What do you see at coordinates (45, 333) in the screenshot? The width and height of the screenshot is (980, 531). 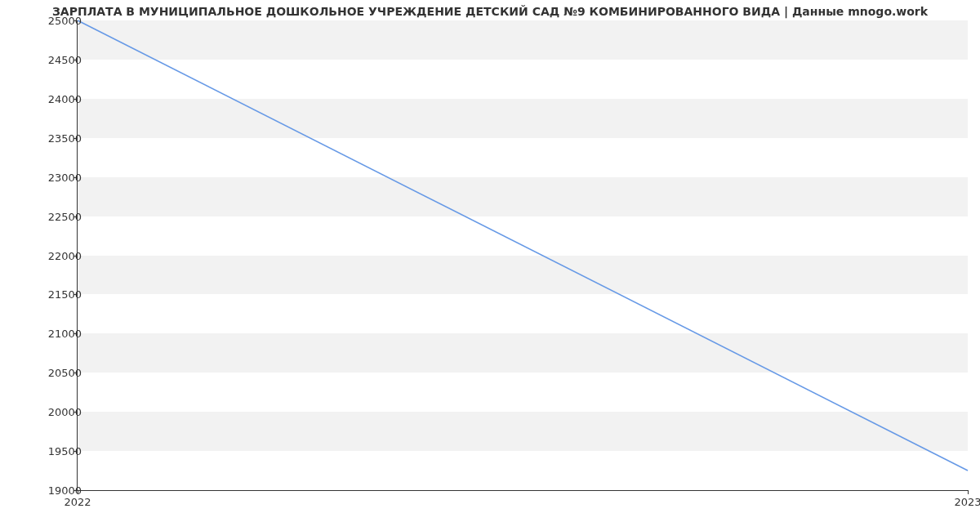 I see `y-tick-label: 21000` at bounding box center [45, 333].